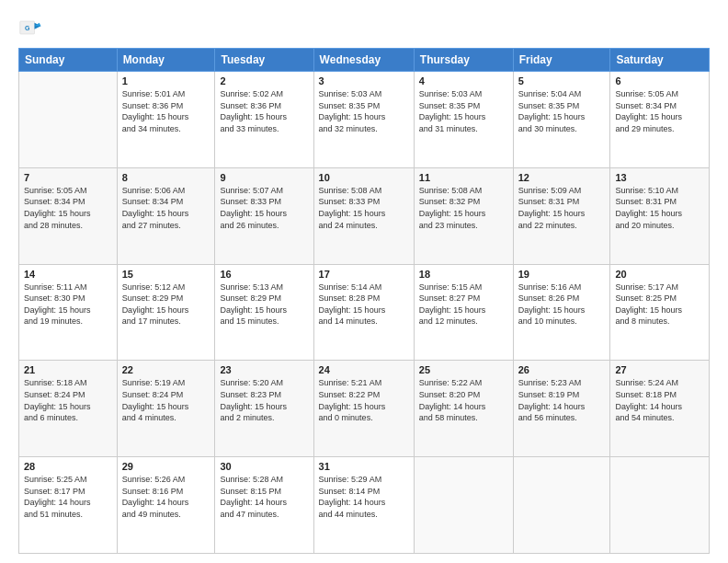 This screenshot has height=563, width=728. Describe the element at coordinates (166, 304) in the screenshot. I see `day-info: Sunrise: 5:12 AMSunset: 8:29 PMDaylight:…` at that location.